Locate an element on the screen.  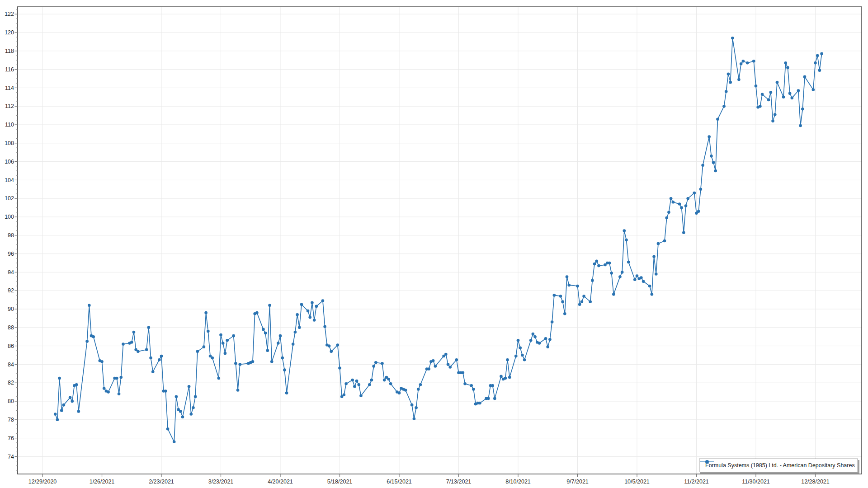
x-axis-tick-label: 3/23/2021 is located at coordinates (221, 482).